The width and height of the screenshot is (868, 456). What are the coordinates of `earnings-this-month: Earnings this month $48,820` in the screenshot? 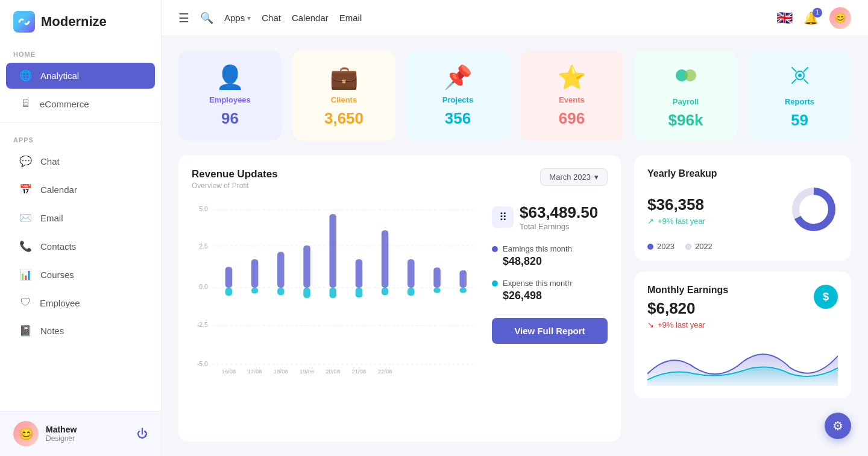 It's located at (550, 256).